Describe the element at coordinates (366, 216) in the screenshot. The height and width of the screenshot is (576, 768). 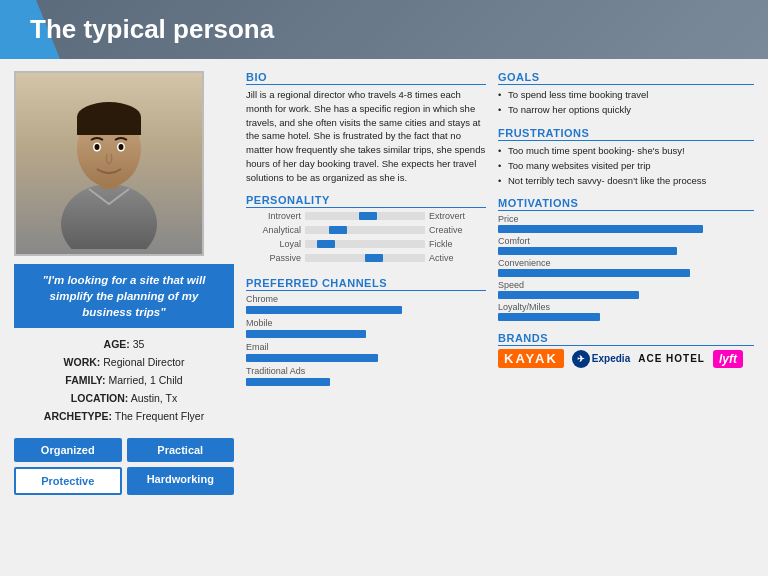
I see `personality-row-0: Introvert Extrovert` at that location.